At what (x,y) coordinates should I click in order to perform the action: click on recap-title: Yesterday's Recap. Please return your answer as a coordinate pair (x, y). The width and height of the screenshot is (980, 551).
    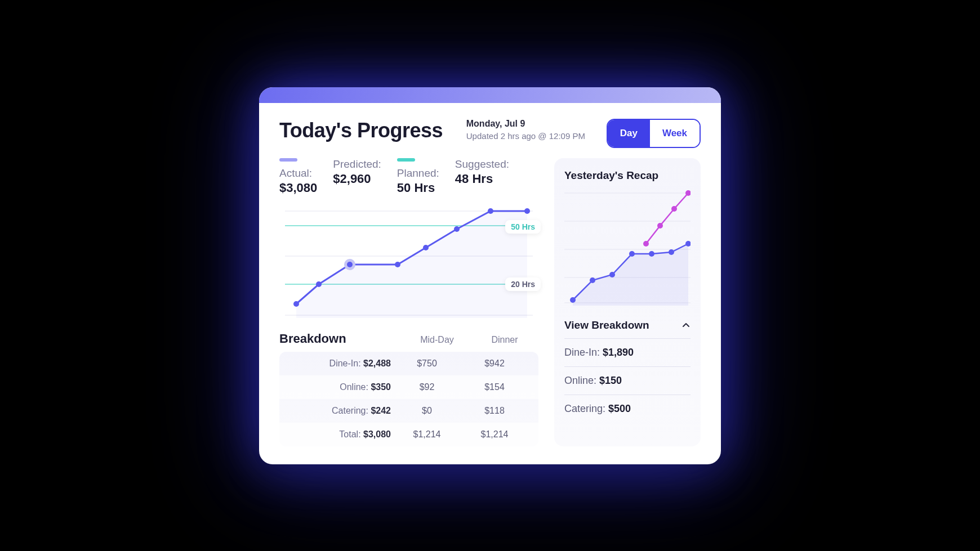
    Looking at the image, I should click on (627, 176).